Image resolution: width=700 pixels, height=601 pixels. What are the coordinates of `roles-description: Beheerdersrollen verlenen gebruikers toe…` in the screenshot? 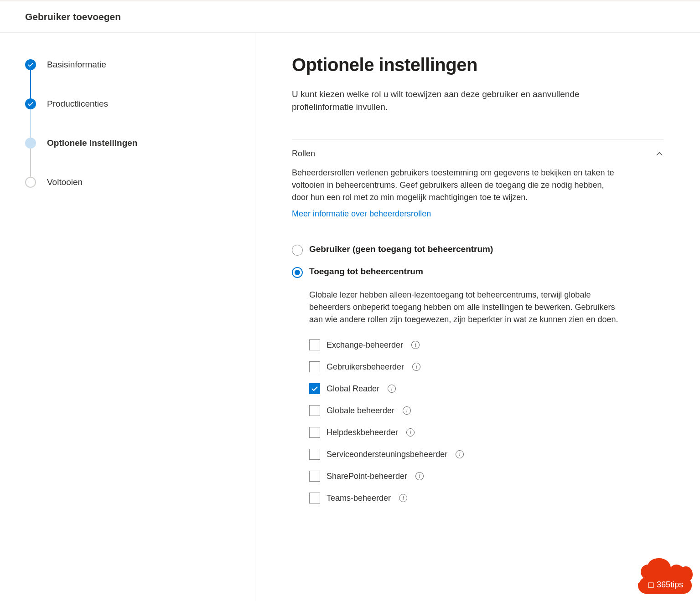 It's located at (456, 185).